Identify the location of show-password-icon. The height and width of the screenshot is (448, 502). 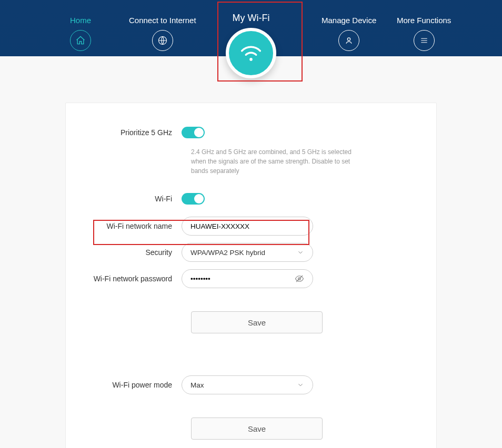
(299, 279).